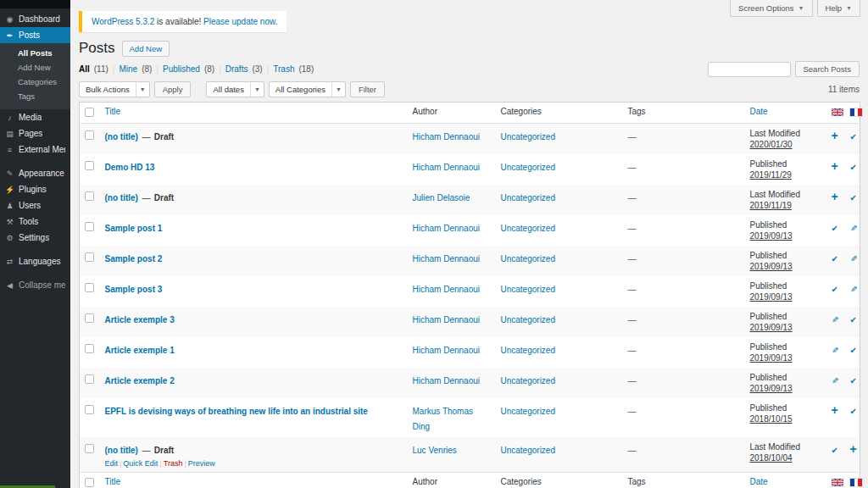  Describe the element at coordinates (36, 19) in the screenshot. I see `sidebar-item-dashboard: ◉Dashboard` at that location.